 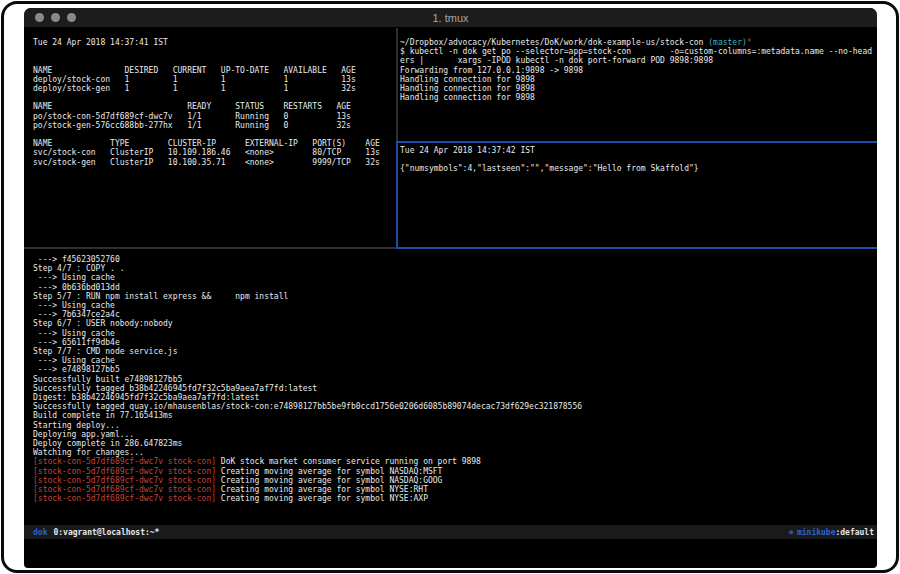 What do you see at coordinates (816, 532) in the screenshot?
I see `kube-context-name: minikube` at bounding box center [816, 532].